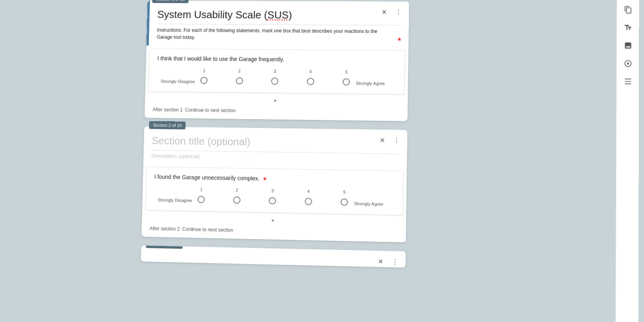  I want to click on section-2-description: Description (optional), so click(276, 158).